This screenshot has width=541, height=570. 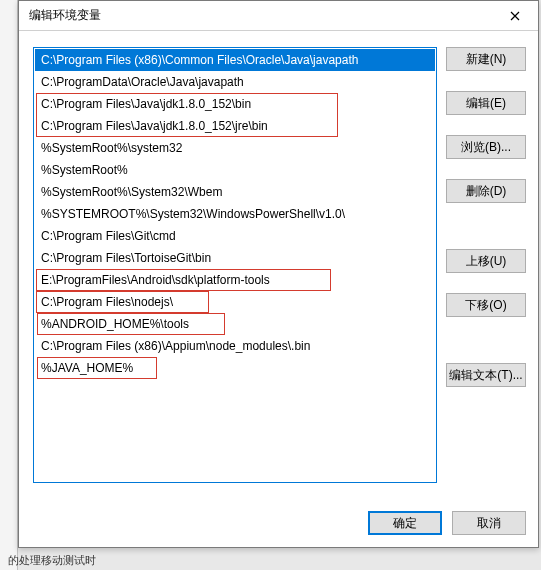 What do you see at coordinates (486, 191) in the screenshot?
I see `delete-button: 删除(D)` at bounding box center [486, 191].